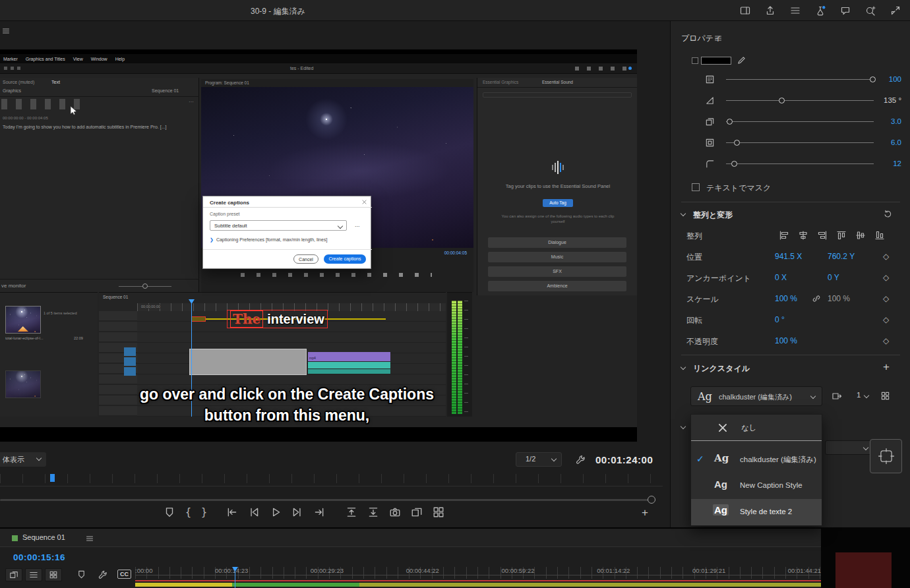  Describe the element at coordinates (189, 512) in the screenshot. I see `mark-in-icon: {` at that location.